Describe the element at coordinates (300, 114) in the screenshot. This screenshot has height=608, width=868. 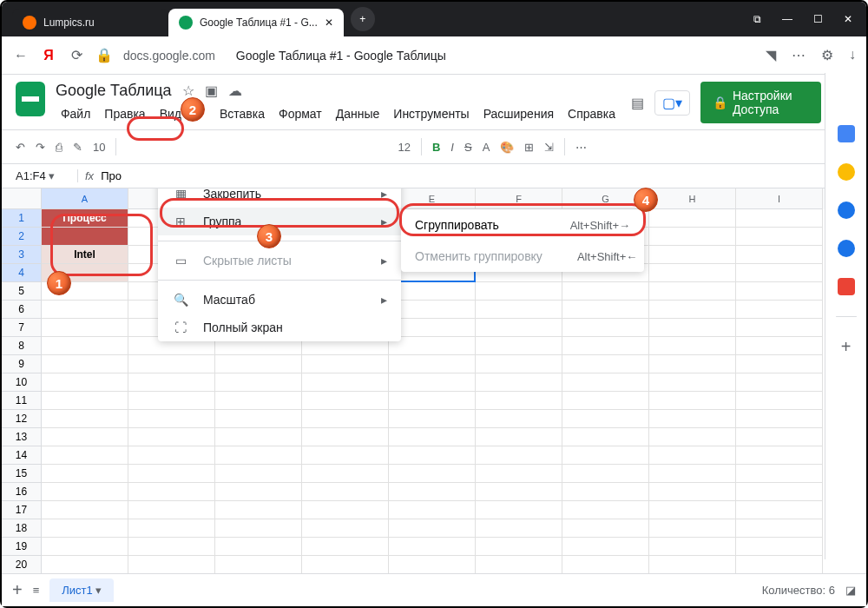
I see `menu-format: Формат` at that location.